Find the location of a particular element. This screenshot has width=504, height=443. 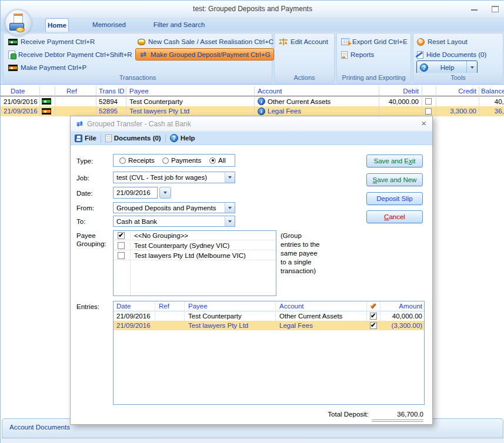

tab-home: Home is located at coordinates (57, 25).